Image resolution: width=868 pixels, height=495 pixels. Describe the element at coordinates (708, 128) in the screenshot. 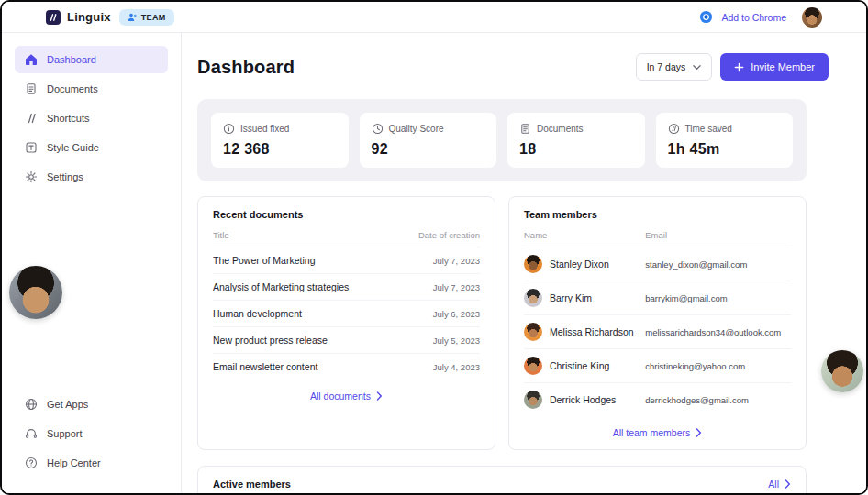

I see `stat-label: Time saved` at that location.